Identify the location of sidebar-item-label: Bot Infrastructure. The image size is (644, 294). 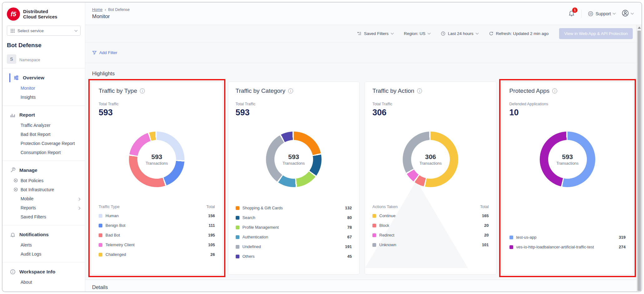
(37, 190).